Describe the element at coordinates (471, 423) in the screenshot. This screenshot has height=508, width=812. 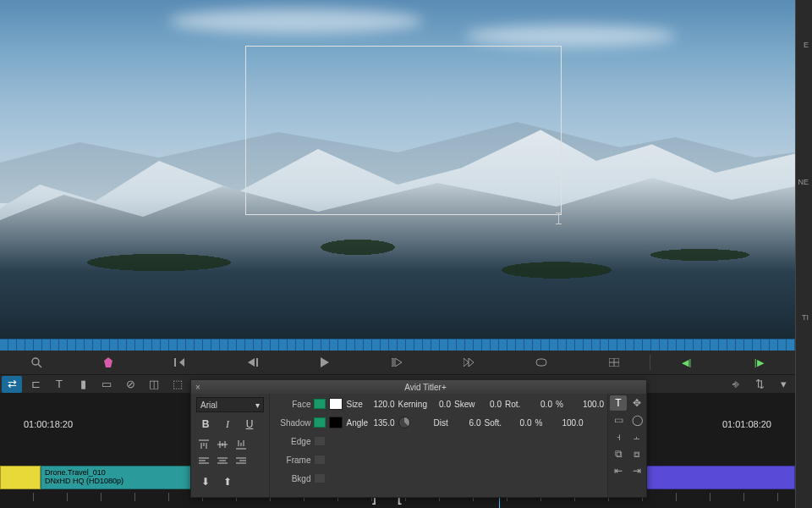
I see `dist-value: 6.0` at that location.